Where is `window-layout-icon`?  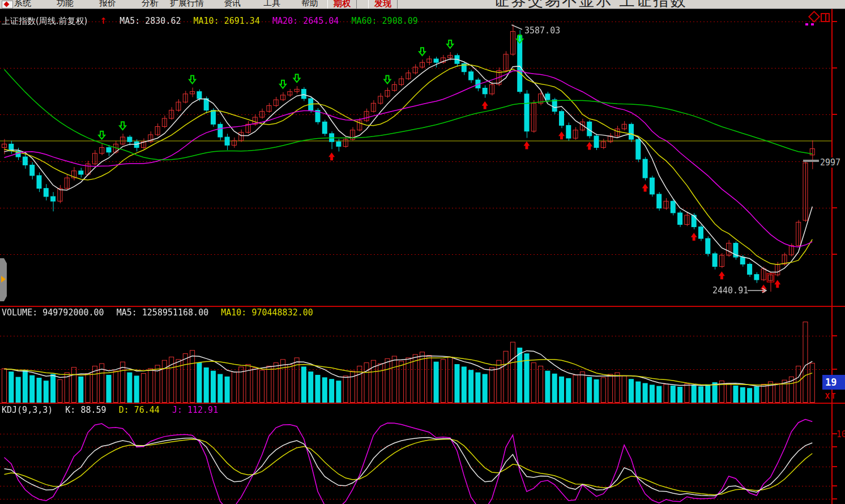
window-layout-icon is located at coordinates (825, 18).